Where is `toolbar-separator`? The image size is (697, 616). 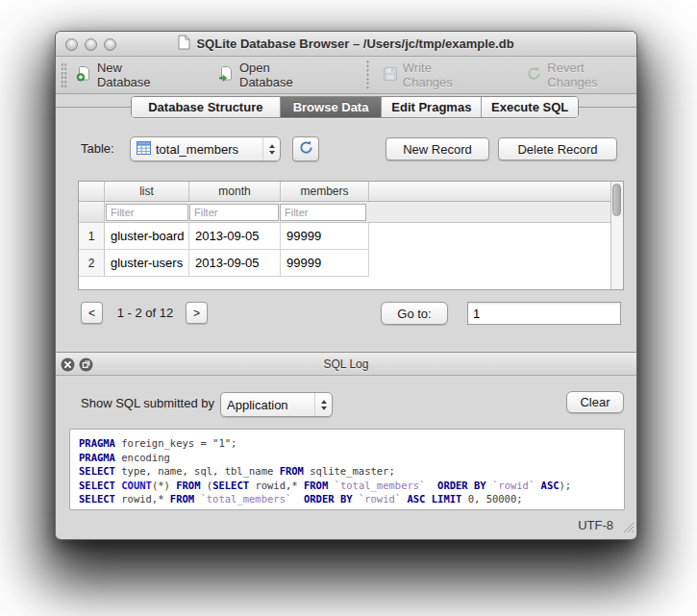 toolbar-separator is located at coordinates (367, 75).